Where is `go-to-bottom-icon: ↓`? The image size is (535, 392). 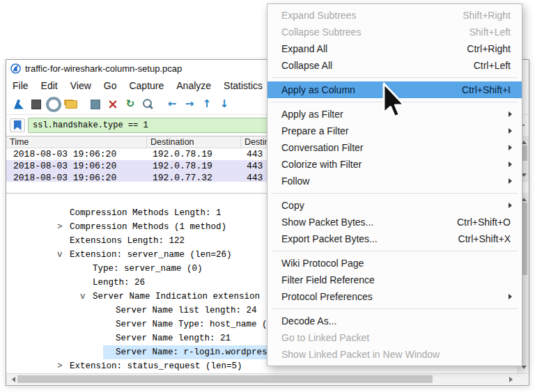
go-to-bottom-icon: ↓ is located at coordinates (224, 104).